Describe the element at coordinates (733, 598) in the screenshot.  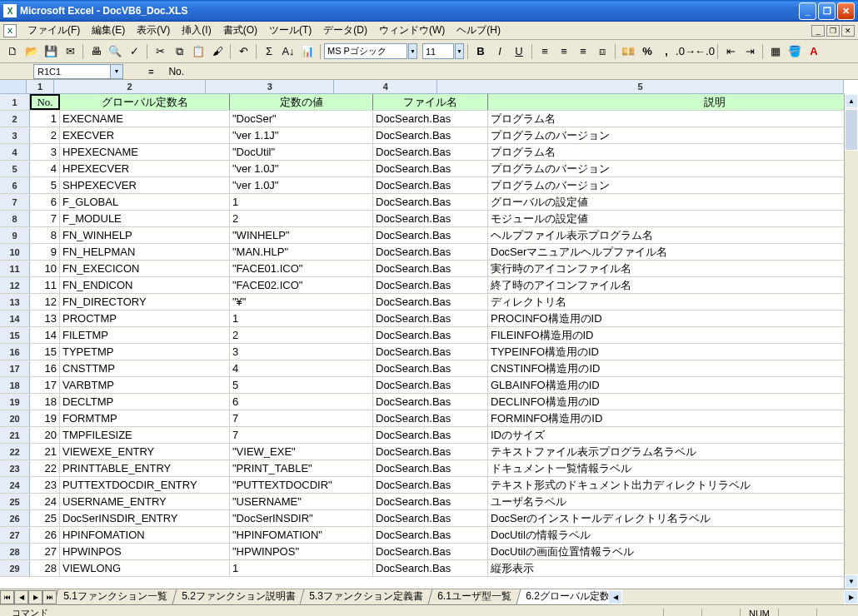
I see `horizontal-scrollbar: ◀ ▶` at that location.